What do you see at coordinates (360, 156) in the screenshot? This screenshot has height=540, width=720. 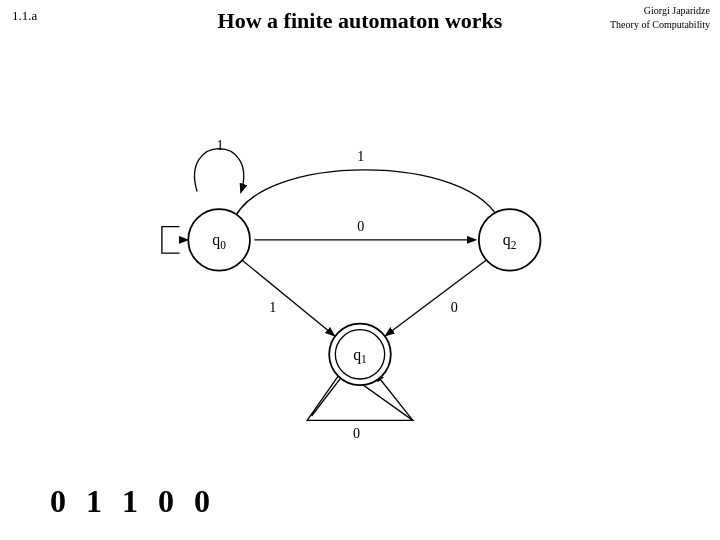 I see `transition-label-q2-q0: 1` at bounding box center [360, 156].